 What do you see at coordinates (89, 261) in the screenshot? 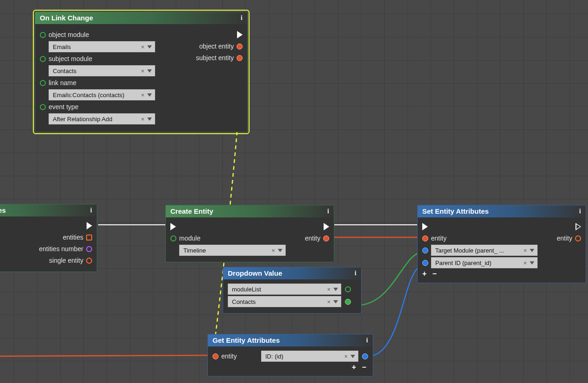
I see `port-out-single-entity` at bounding box center [89, 261].